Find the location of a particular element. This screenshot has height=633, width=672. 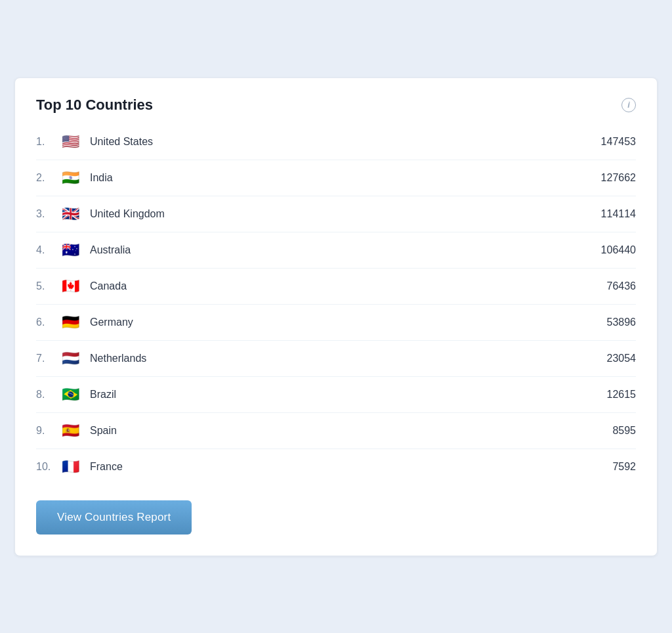

country-flag: 🇬🇧 is located at coordinates (70, 214).